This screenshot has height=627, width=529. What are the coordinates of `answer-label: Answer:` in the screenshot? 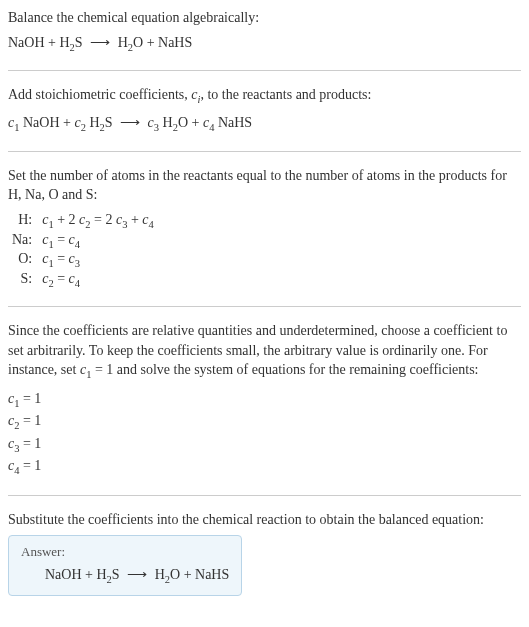 It's located at (125, 552).